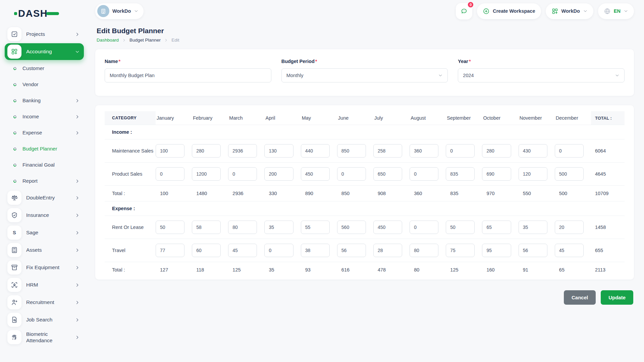 Image resolution: width=644 pixels, height=362 pixels. Describe the element at coordinates (460, 151) in the screenshot. I see `budget-input-maintenance-sales-september` at that location.